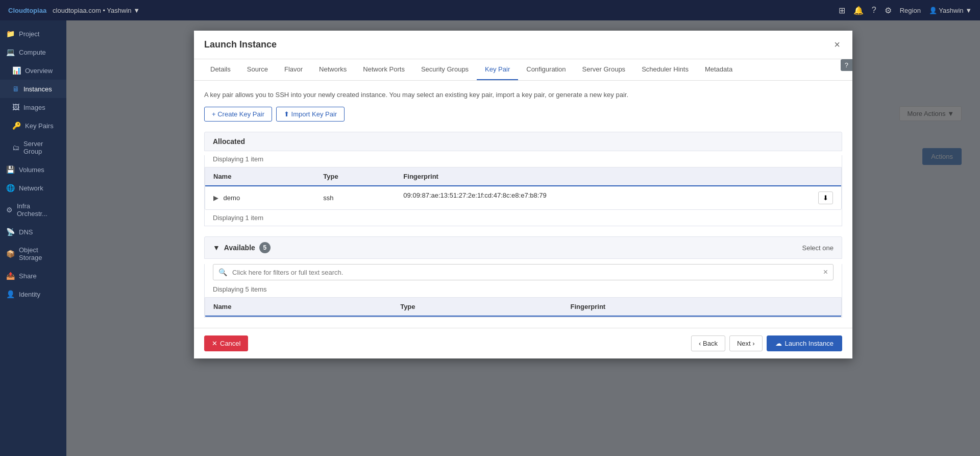 This screenshot has width=980, height=456. I want to click on sidebar-label-server-group: Server Group, so click(42, 148).